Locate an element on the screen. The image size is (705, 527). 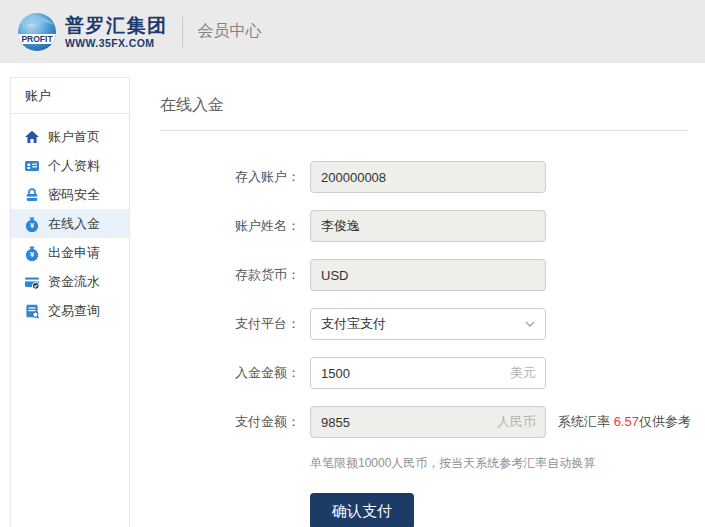
deposit-amount-wrap: 美元 is located at coordinates (428, 373).